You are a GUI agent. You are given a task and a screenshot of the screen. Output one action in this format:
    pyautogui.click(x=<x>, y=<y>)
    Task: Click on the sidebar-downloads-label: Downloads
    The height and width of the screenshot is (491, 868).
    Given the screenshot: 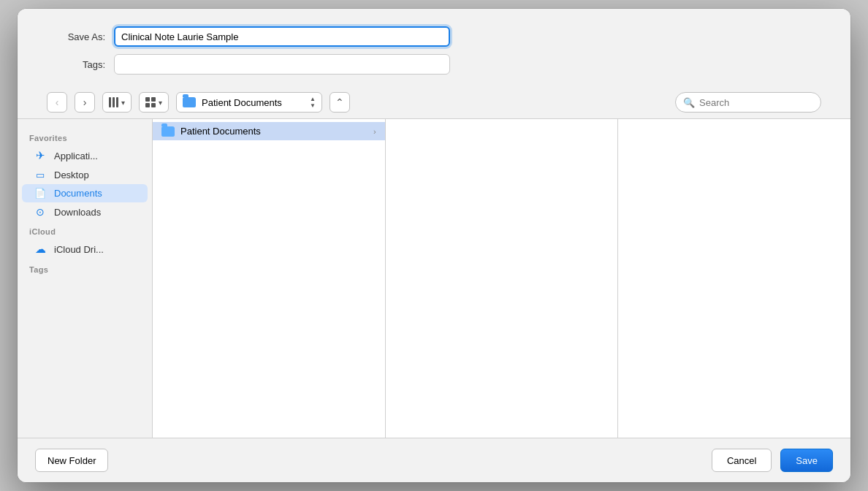 What is the action you would take?
    pyautogui.click(x=77, y=212)
    